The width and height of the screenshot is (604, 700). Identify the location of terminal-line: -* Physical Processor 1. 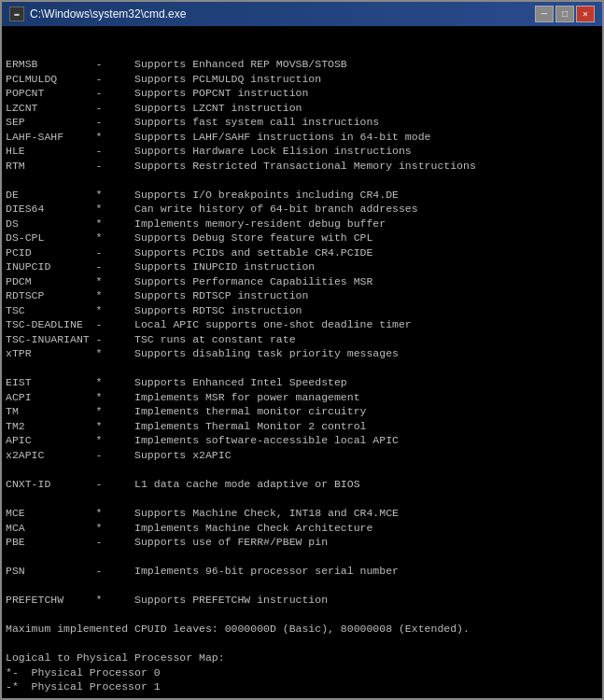
(302, 687).